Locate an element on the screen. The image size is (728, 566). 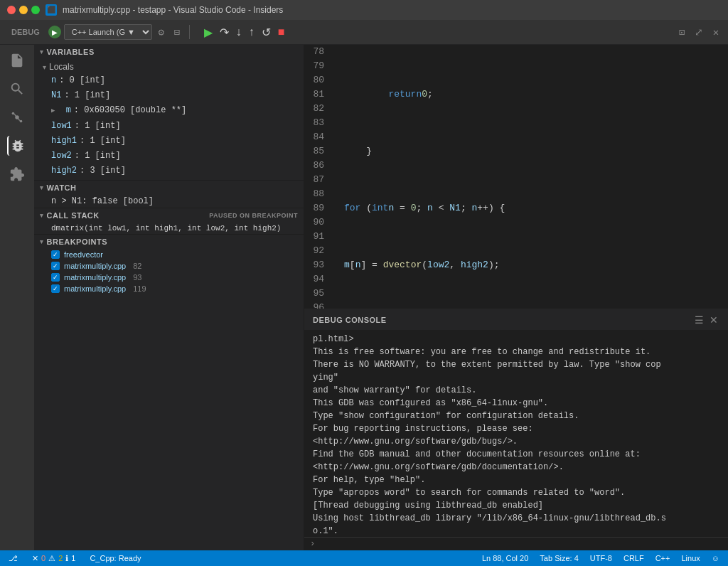
play-button: ▶ is located at coordinates (55, 32).